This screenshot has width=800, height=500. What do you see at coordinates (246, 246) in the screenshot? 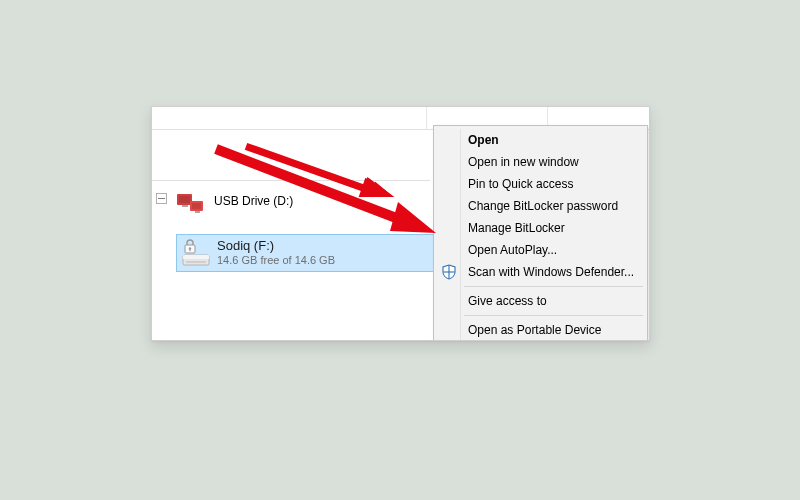
I see `drive-f-label: Sodiq (F:)` at bounding box center [246, 246].